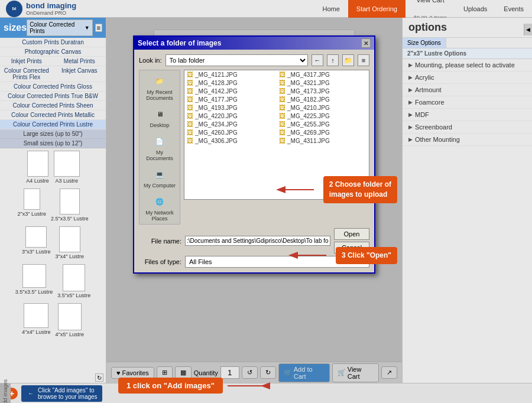 Image resolution: width=532 pixels, height=403 pixels. I want to click on dialog-my-computer: 💻 My Computer, so click(160, 177).